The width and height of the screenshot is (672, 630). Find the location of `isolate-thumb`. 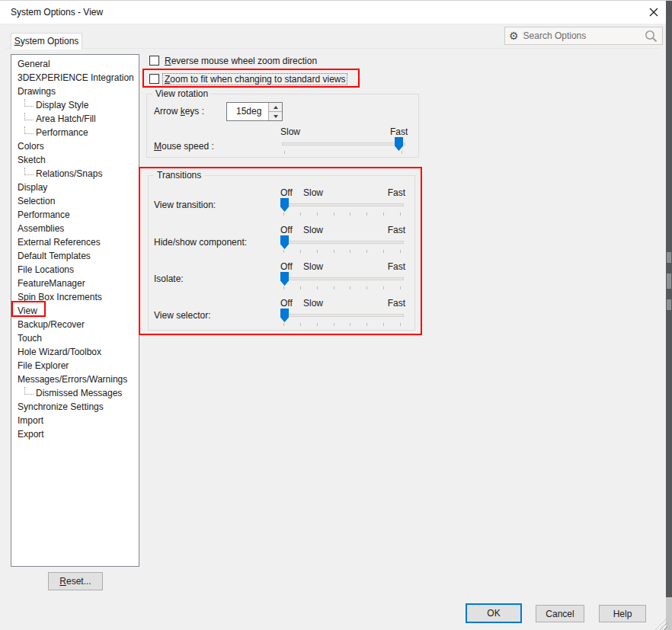

isolate-thumb is located at coordinates (285, 279).